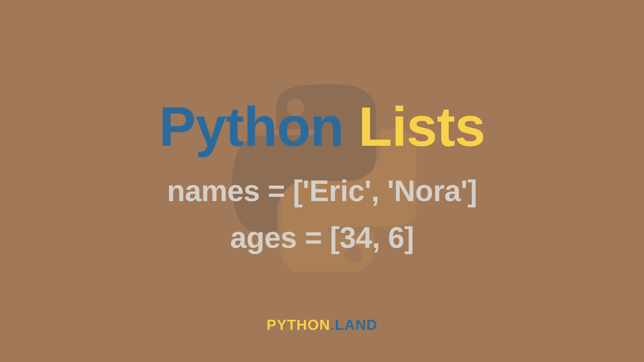  What do you see at coordinates (356, 325) in the screenshot?
I see `brand-word-land: LAND` at bounding box center [356, 325].